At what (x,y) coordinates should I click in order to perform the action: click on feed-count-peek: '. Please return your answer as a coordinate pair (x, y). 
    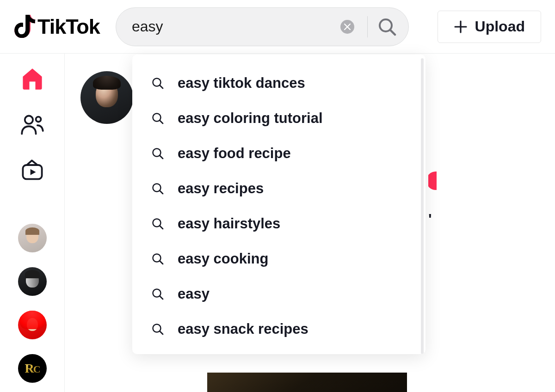
    Looking at the image, I should click on (432, 218).